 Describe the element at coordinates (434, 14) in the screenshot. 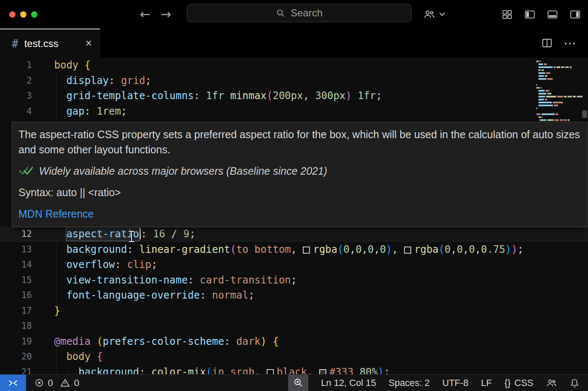

I see `accounts-menu` at that location.